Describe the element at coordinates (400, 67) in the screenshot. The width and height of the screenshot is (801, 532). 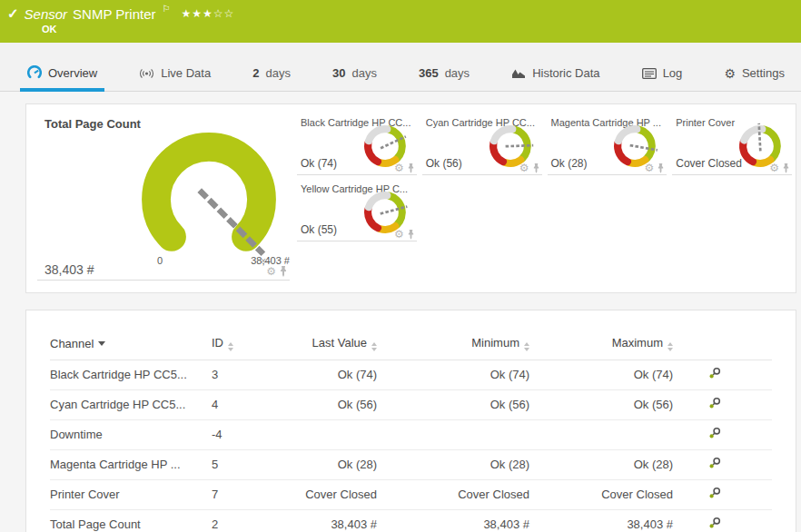
I see `tab-bar: Overview Live Data 2days 30days 365days …` at that location.